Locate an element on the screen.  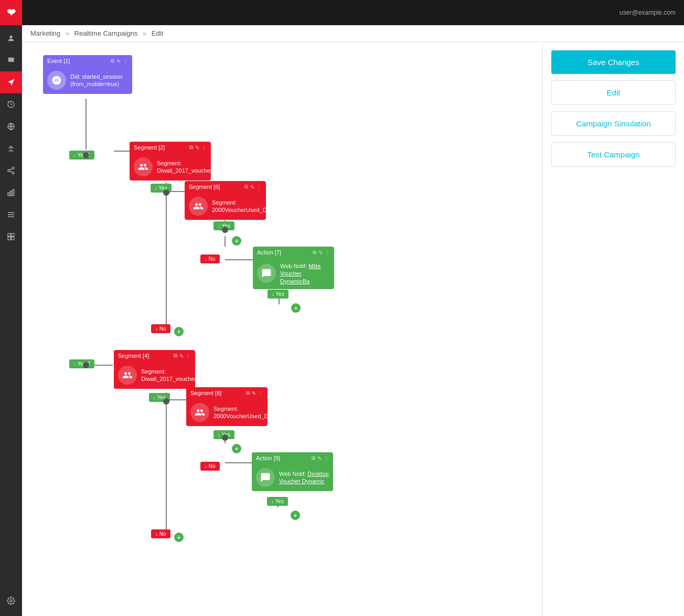
segment6-text: Segment: 2000VoucherUsed_Diwali_Seg is located at coordinates (252, 207).